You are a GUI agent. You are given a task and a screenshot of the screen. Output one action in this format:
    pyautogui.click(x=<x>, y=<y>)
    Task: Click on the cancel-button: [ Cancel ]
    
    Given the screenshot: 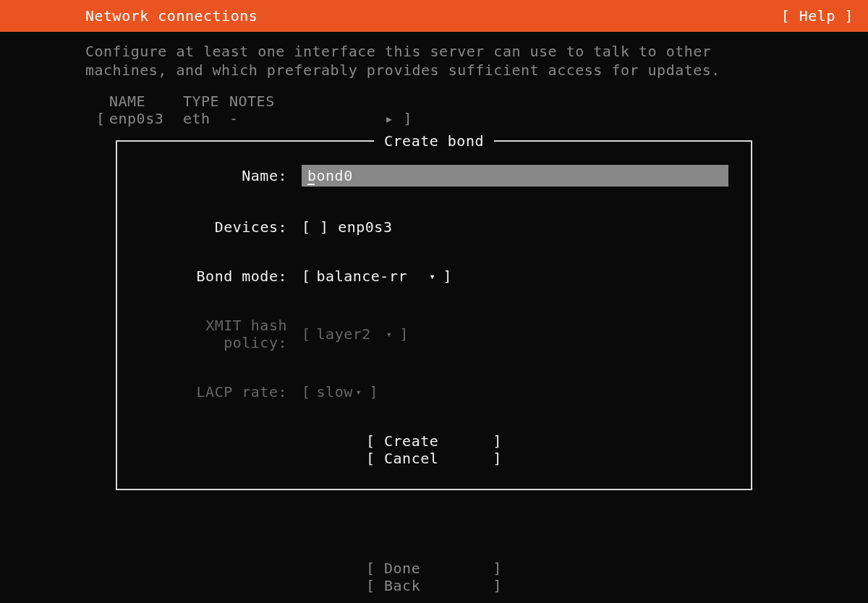 What is the action you would take?
    pyautogui.click(x=434, y=458)
    